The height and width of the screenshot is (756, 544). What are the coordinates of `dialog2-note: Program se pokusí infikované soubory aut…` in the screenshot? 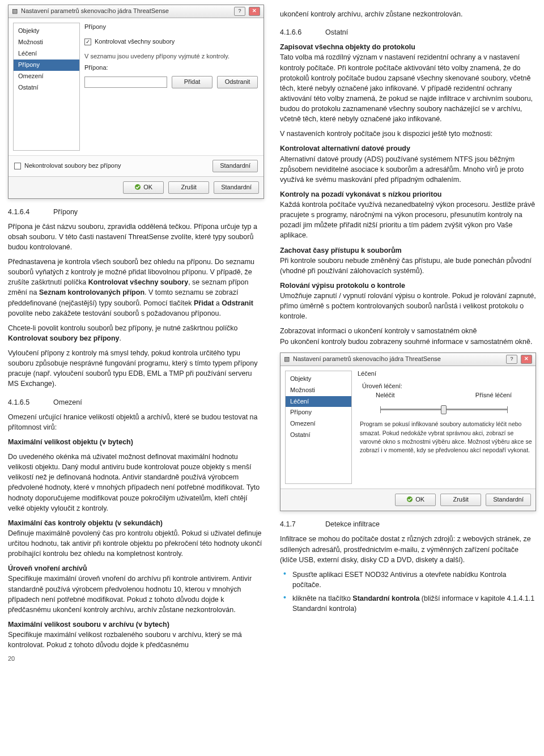 It's located at (446, 438).